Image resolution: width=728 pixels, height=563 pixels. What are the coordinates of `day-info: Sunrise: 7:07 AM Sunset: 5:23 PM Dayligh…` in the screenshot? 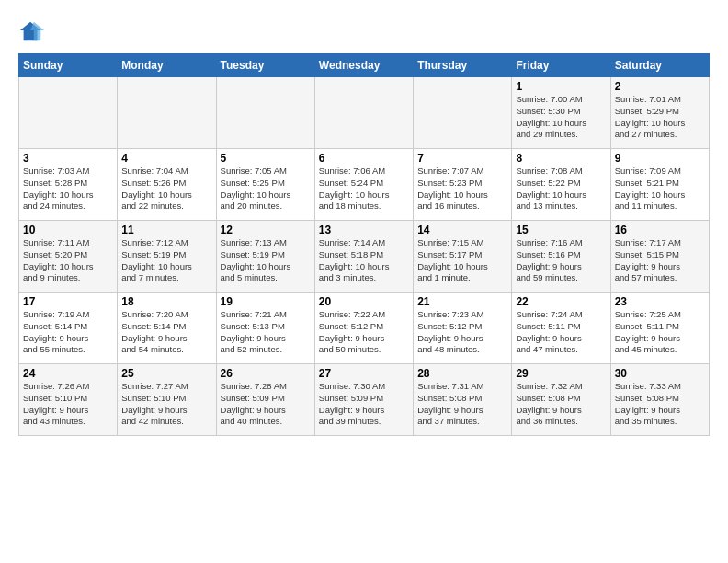 It's located at (462, 190).